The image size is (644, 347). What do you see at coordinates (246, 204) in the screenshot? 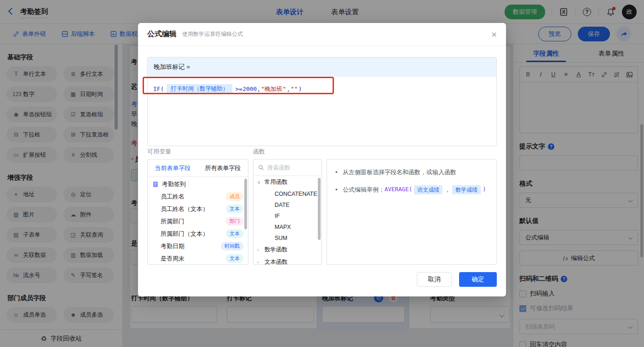
I see `variables-scrollbar` at bounding box center [246, 204].